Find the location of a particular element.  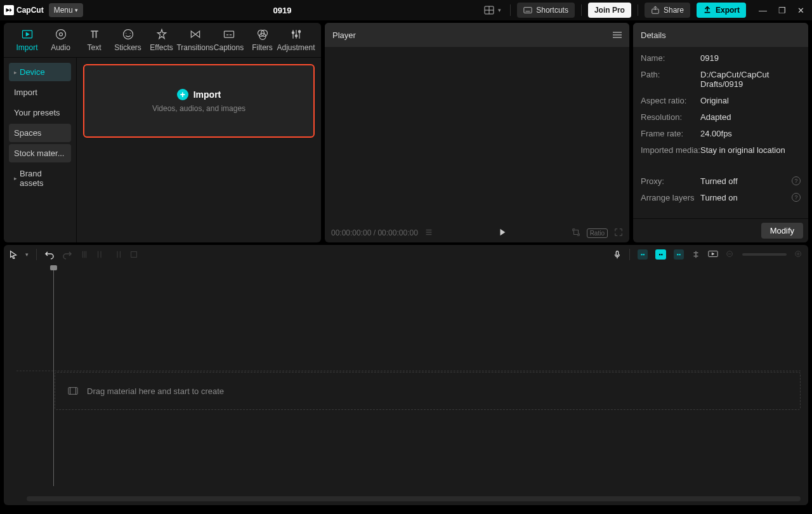

timeline-toolbar: ▾ ▪▪ ▪▪ ▪▪ is located at coordinates (406, 254).